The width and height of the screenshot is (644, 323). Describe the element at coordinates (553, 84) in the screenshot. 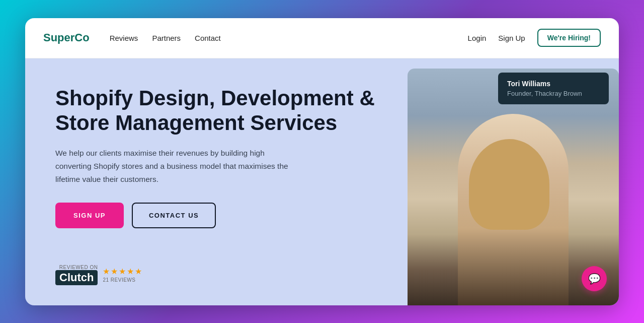

I see `testimonial-name: Tori Williams` at that location.